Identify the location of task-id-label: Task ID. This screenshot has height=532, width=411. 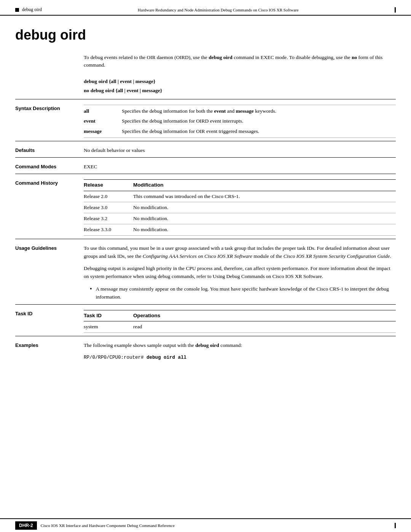
(49, 313).